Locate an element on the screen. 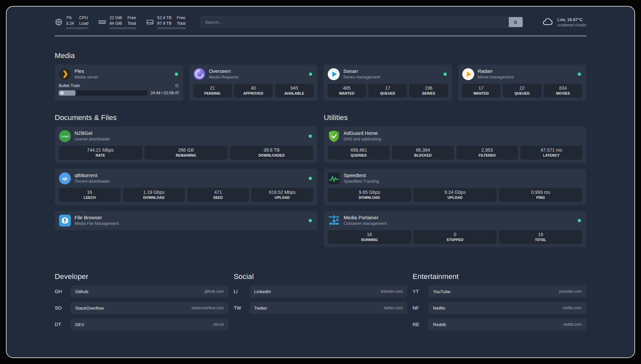 The height and width of the screenshot is (364, 641). service-desc: Container management is located at coordinates (365, 224).